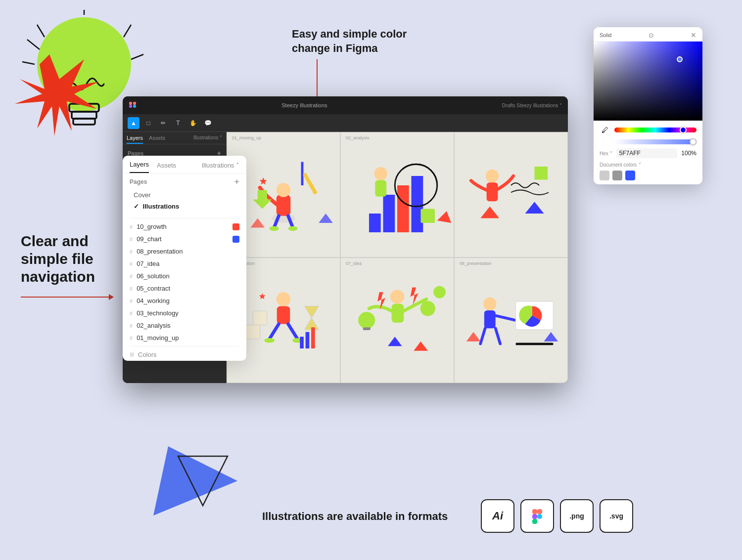 The image size is (742, 560). Describe the element at coordinates (203, 486) in the screenshot. I see `triangle-blue-decoration` at that location.